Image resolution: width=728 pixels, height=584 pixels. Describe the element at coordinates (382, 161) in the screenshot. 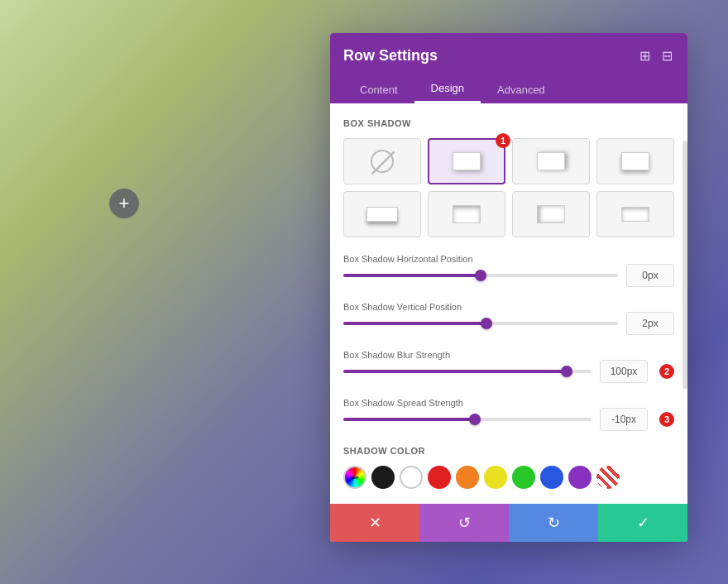

I see `shadow-option-none` at that location.